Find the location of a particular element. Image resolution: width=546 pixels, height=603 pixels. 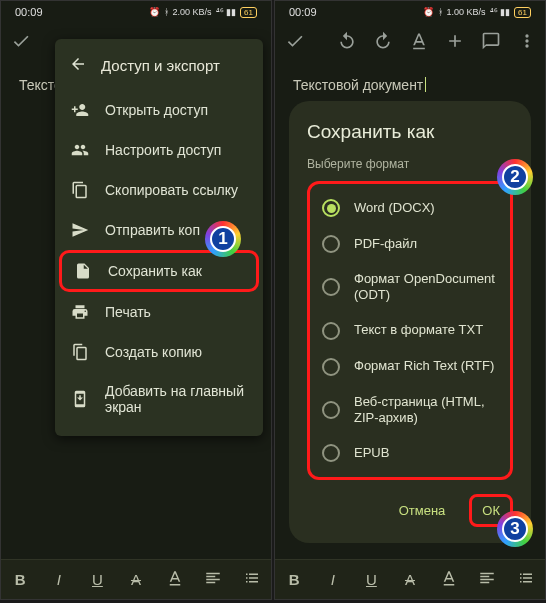

callout-1: 1 is located at coordinates (223, 239).